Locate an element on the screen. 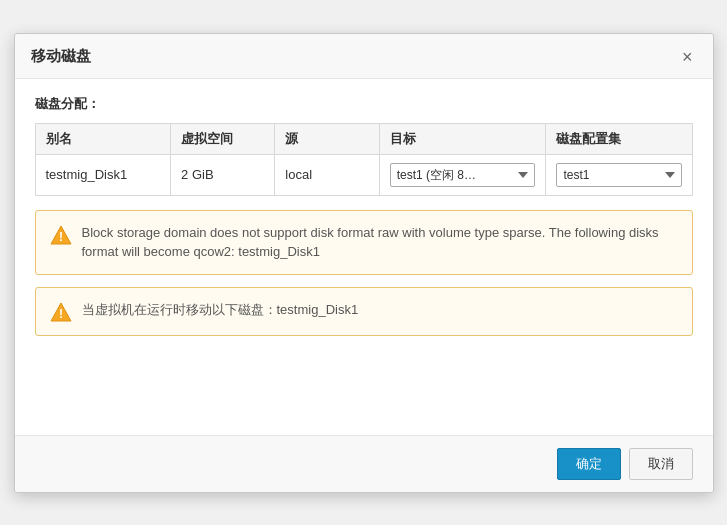  dialog-footer: 确定 取消 is located at coordinates (364, 464).